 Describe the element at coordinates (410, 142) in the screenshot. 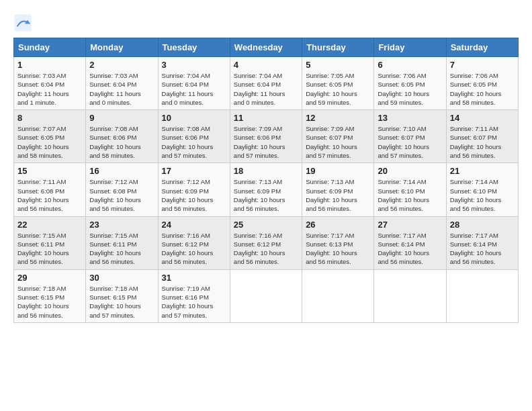

I see `day-info: Sunrise: 7:10 AM Sunset: 6:07 PM Dayligh…` at that location.